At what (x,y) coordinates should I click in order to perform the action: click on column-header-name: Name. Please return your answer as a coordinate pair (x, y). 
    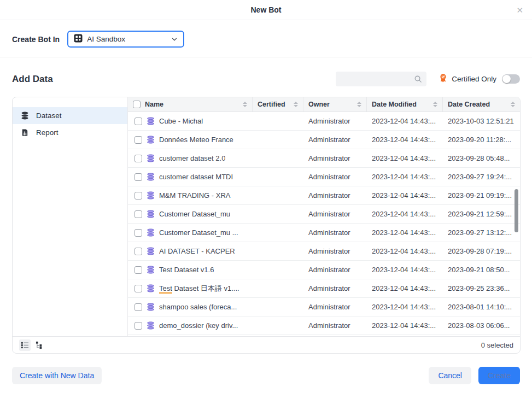
    Looking at the image, I should click on (190, 104).